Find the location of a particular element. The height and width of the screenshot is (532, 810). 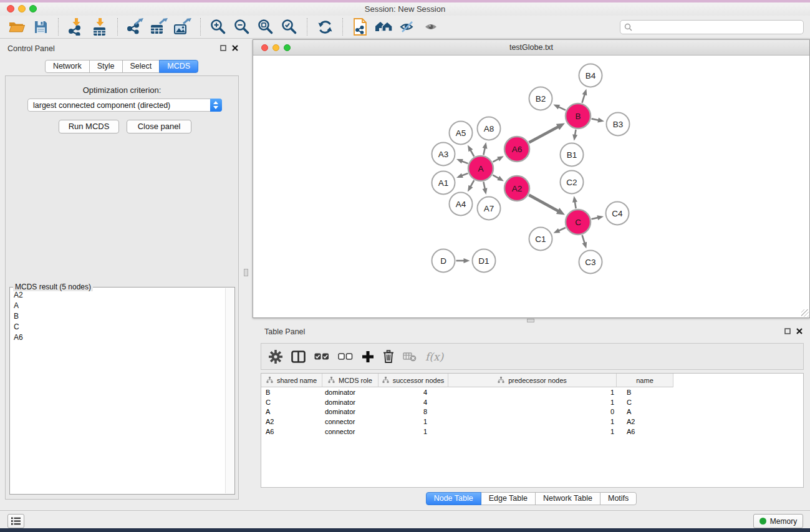

graph-edge-A-A2 is located at coordinates (498, 178).